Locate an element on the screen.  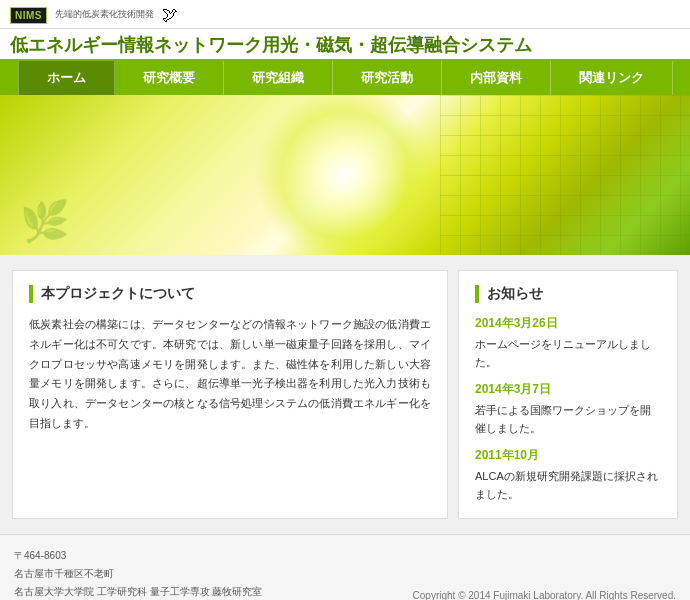
right-panel: お知らせ 2014年3月26日ホームページをリニューアルしました。2014年3月… is located at coordinates (568, 394).